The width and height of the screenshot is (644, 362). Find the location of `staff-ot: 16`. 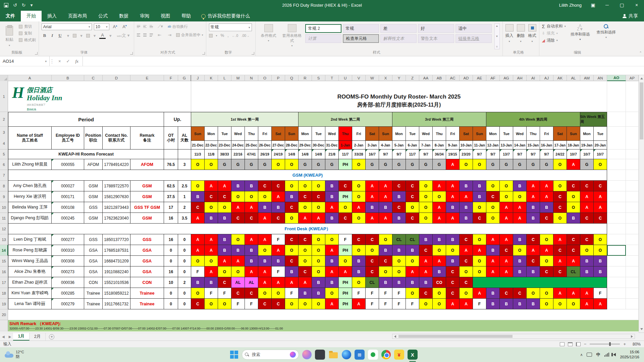

staff-ot: 16 is located at coordinates (171, 240).